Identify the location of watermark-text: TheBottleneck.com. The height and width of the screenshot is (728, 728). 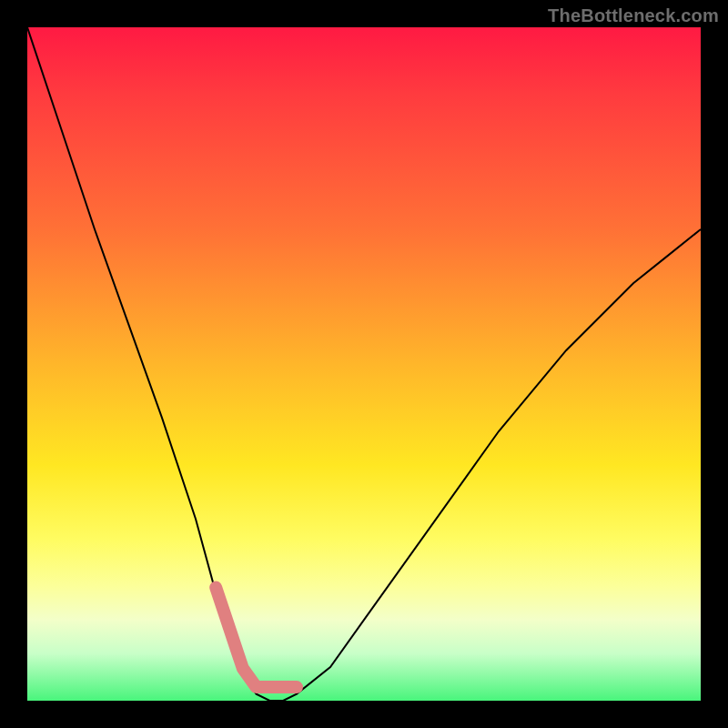
(633, 16).